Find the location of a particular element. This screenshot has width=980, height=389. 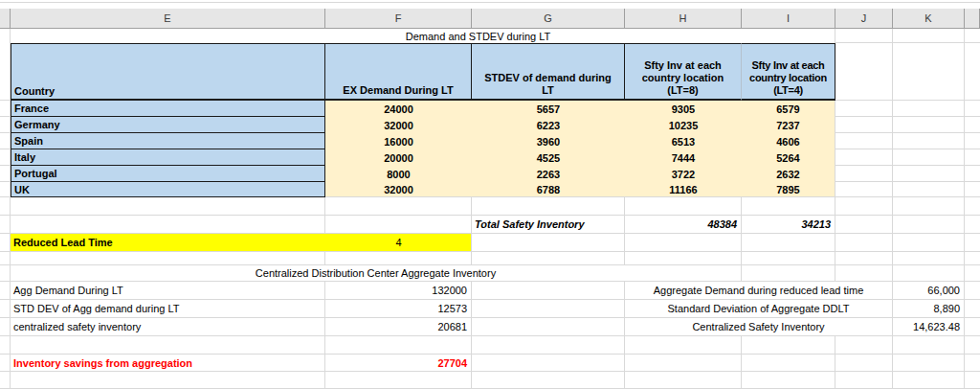

cell-country: Italy is located at coordinates (168, 157).